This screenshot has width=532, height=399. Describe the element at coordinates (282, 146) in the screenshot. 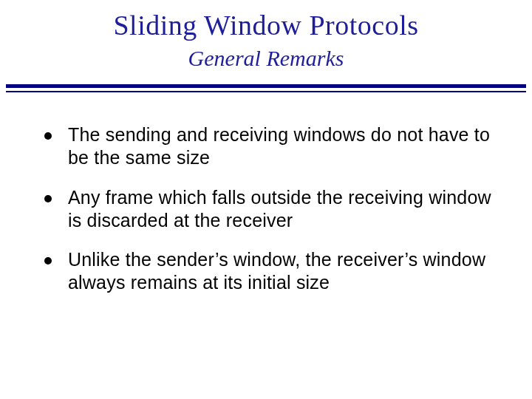

I see `bullet-text: The sending and receiving windows do not…` at that location.